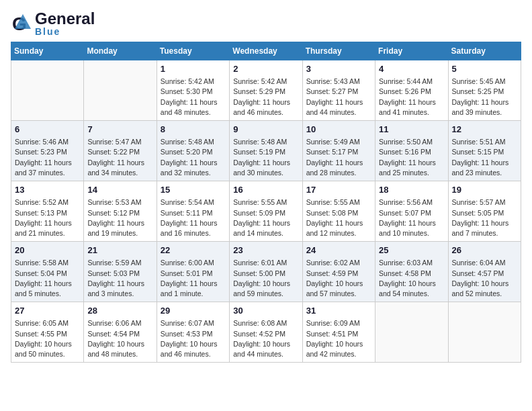 The width and height of the screenshot is (532, 411). I want to click on day-number: 27, so click(47, 311).